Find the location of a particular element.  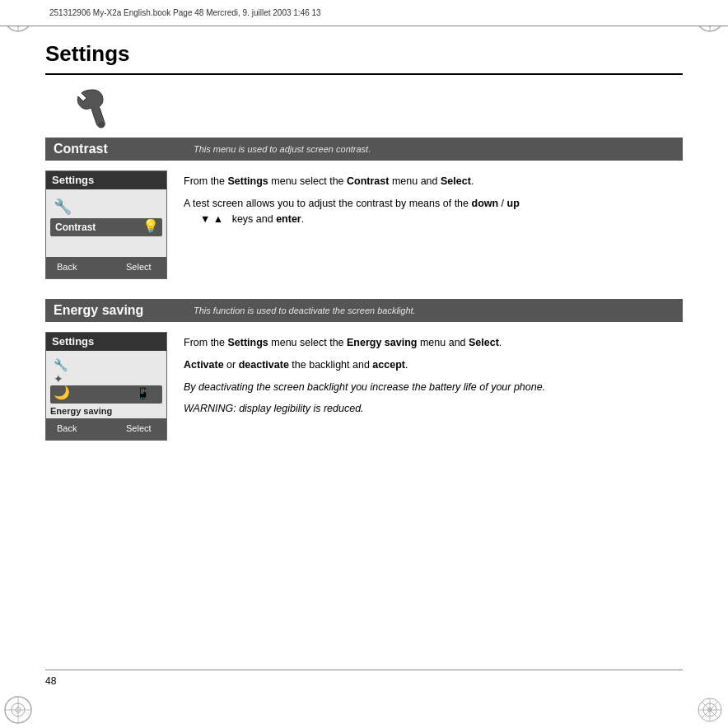

energy-section-header: Energy saving This function is used to d… is located at coordinates (364, 310).